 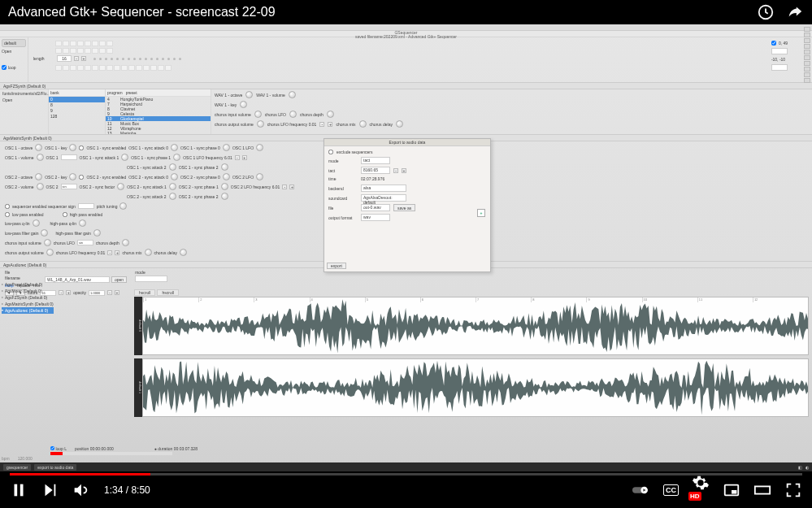 What do you see at coordinates (80, 490) in the screenshot?
I see `volume-icon` at bounding box center [80, 490].